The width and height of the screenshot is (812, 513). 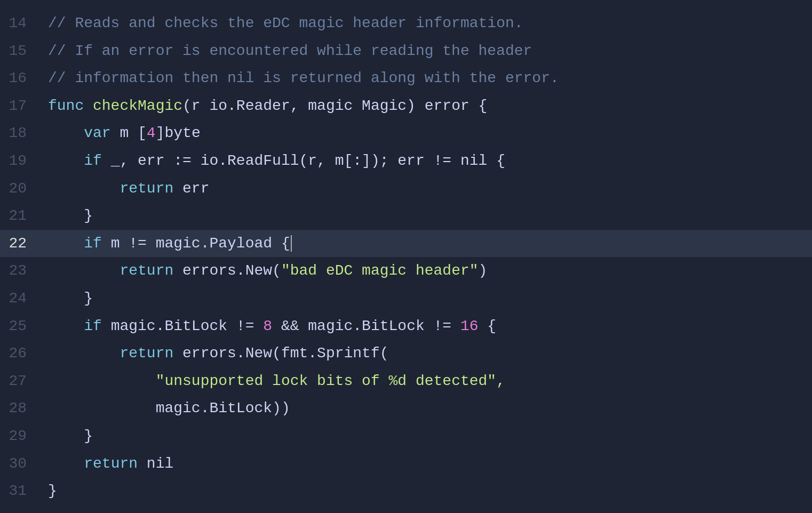 I want to click on line-number: 24, so click(x=21, y=299).